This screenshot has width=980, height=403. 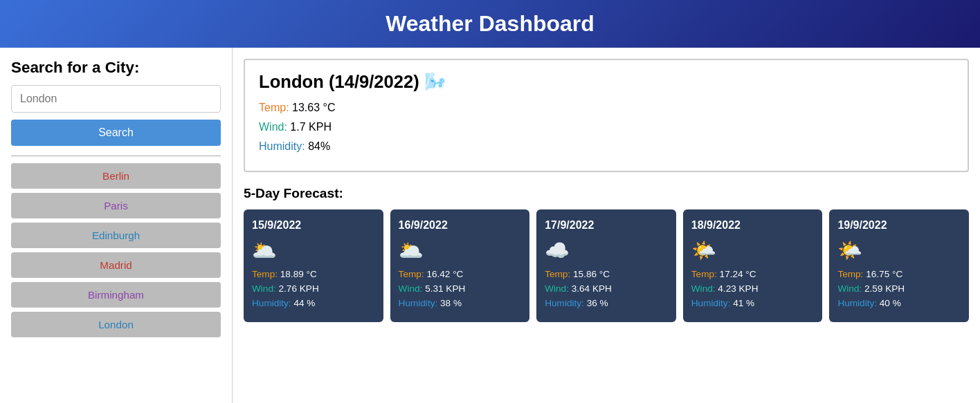 What do you see at coordinates (899, 265) in the screenshot?
I see `forecast-card: 19/9/2022 🌤️ Temp: 16.75 °C Wind: 2.59 K…` at bounding box center [899, 265].